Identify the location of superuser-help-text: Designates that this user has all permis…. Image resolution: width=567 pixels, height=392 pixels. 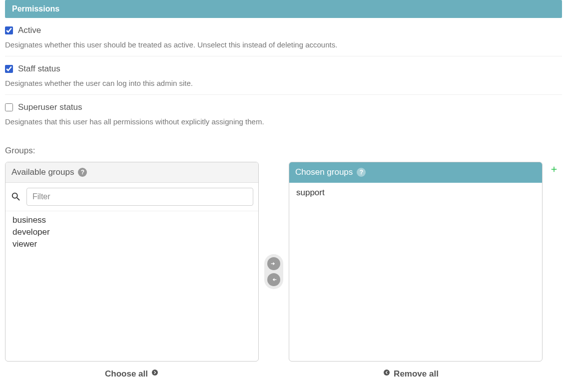
(284, 122).